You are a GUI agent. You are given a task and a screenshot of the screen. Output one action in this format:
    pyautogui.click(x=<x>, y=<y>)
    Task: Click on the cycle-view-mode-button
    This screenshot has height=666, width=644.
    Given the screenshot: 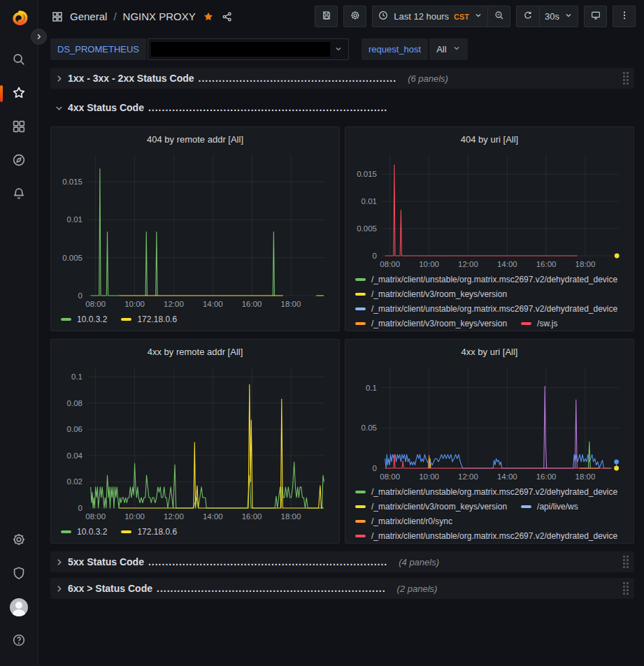 What is the action you would take?
    pyautogui.click(x=596, y=17)
    